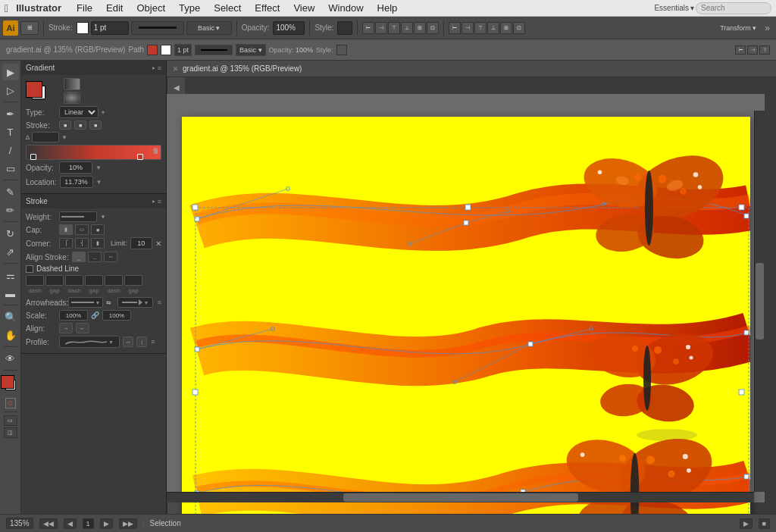 The width and height of the screenshot is (776, 532). Describe the element at coordinates (111, 257) in the screenshot. I see `align-outside: ⎶` at that location.